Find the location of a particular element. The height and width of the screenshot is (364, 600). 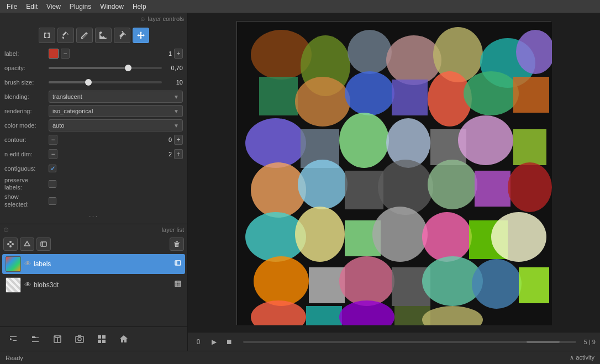

n-edit-dim-increment-btn: + is located at coordinates (178, 154).